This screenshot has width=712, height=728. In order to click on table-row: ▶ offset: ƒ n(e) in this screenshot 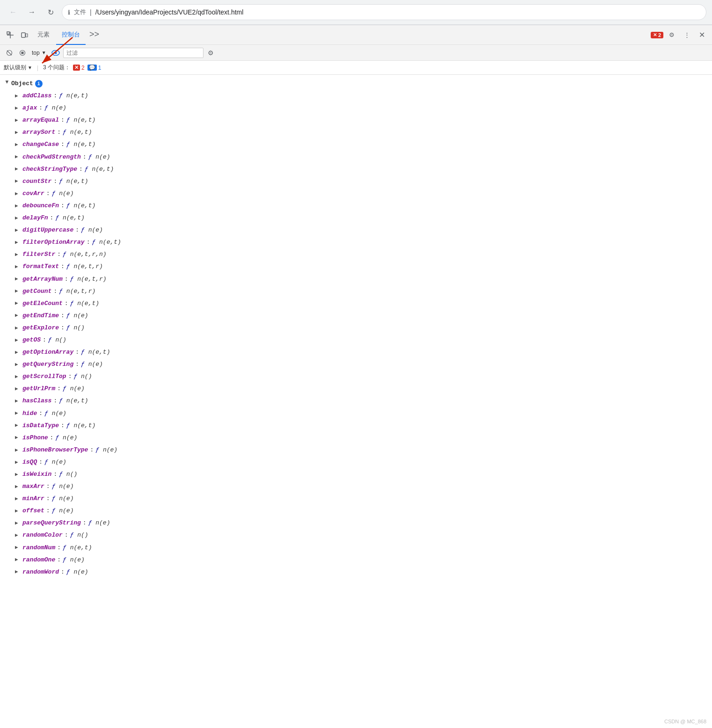, I will do `click(356, 511)`.